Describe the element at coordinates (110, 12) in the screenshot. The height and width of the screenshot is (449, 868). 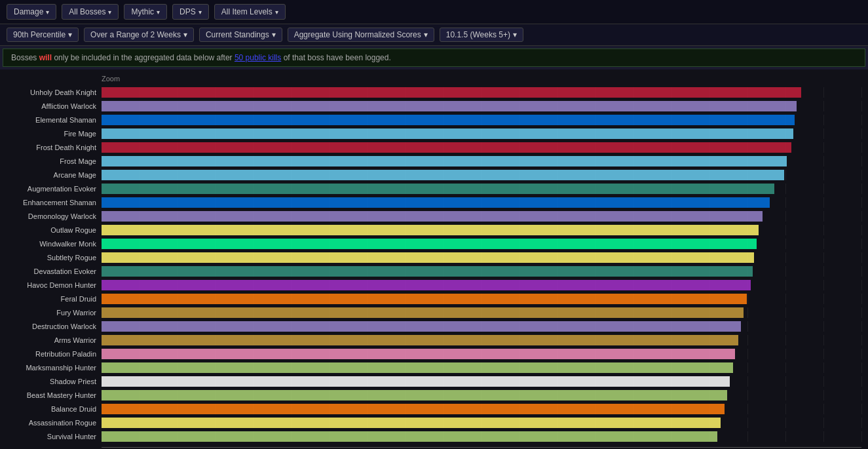
I see `bosses-arrow: ▾` at that location.